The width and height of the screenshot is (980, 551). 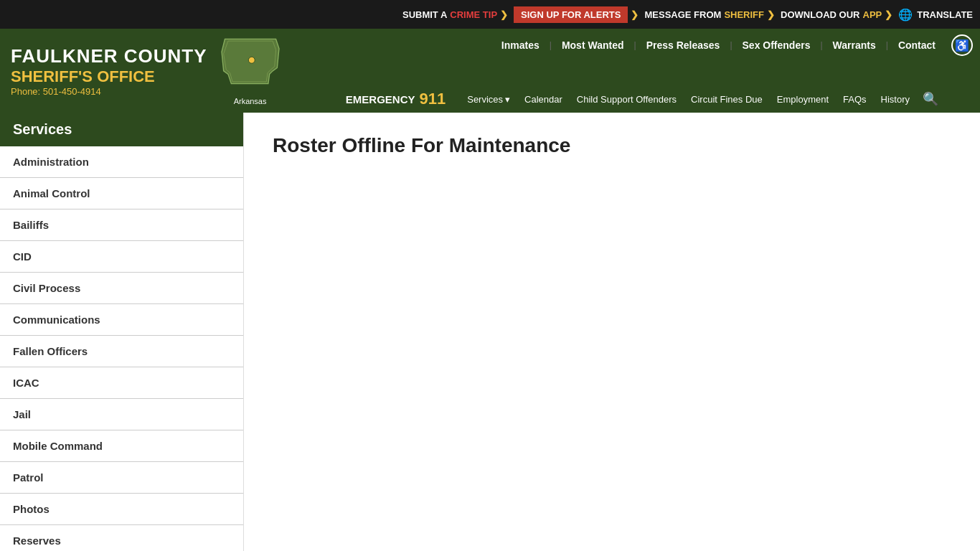 What do you see at coordinates (122, 446) in the screenshot?
I see `sidebar-item-mobile-command: Mobile Command` at bounding box center [122, 446].